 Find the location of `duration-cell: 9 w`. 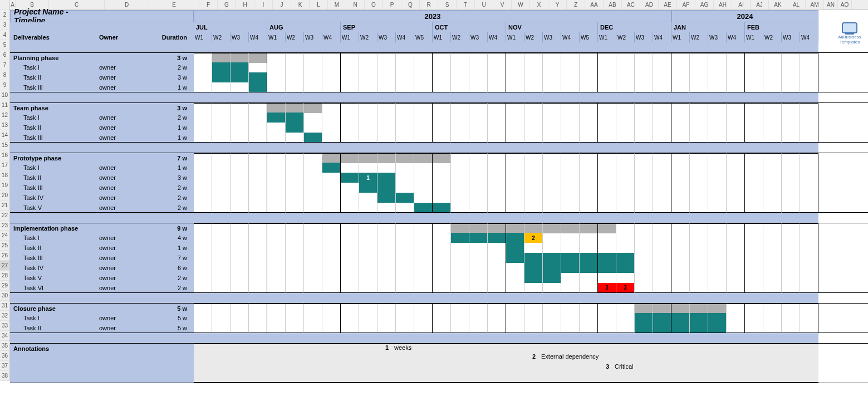

duration-cell: 9 w is located at coordinates (169, 228).